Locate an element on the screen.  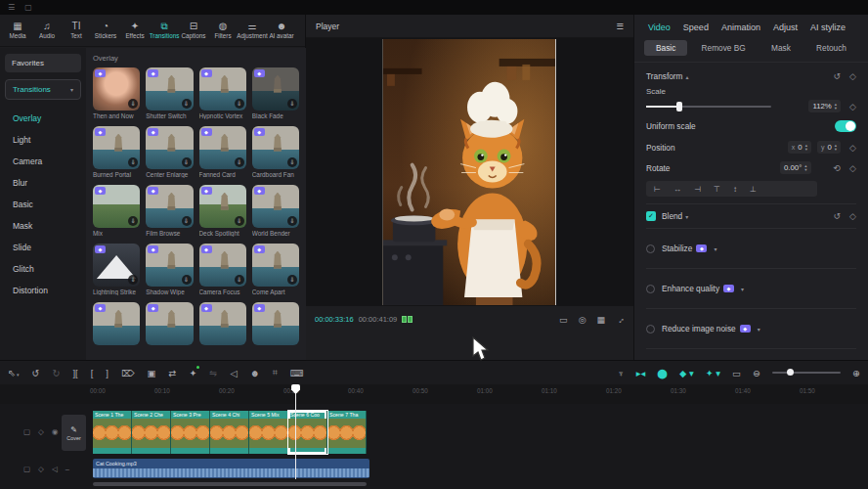
rotate-dial-icon: ⟲ is located at coordinates (838, 168).